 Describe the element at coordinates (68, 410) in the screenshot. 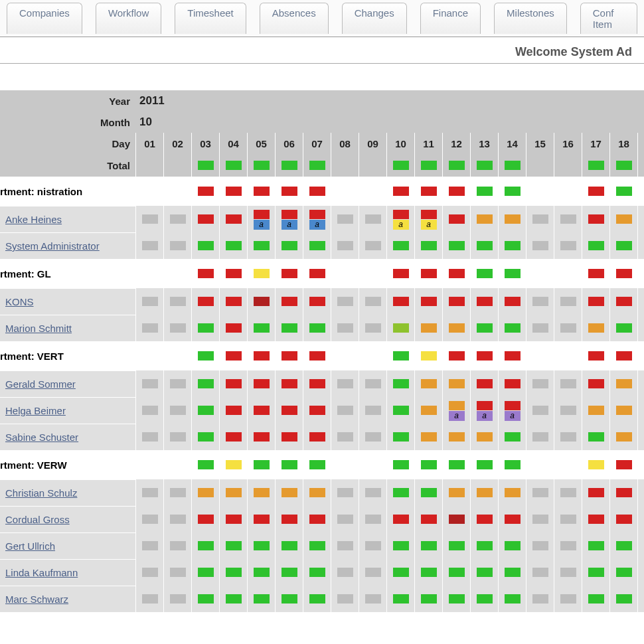

I see `person-label: Helga Beimer` at that location.